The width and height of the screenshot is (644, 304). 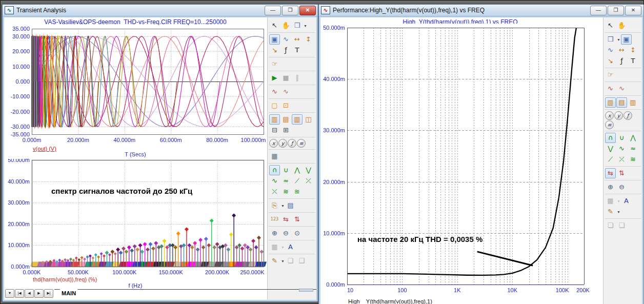 I want to click on data-points-button: ⊡, so click(x=286, y=106).